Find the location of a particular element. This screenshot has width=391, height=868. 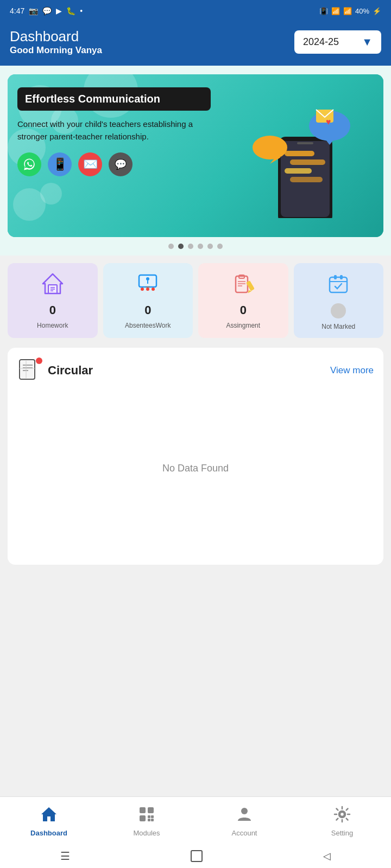

bug-icon: 🐛 is located at coordinates (71, 11).